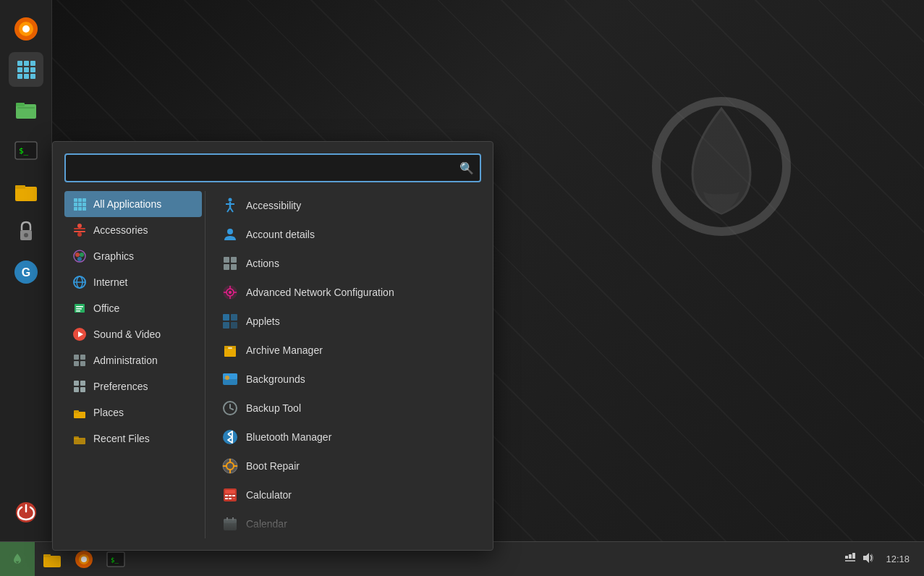 This screenshot has width=924, height=576. Describe the element at coordinates (106, 308) in the screenshot. I see `category-office-label: Office` at that location.